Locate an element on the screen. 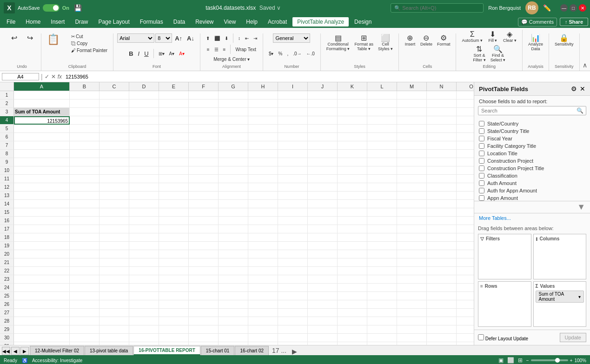  search-box: 🔍 is located at coordinates (437, 8).